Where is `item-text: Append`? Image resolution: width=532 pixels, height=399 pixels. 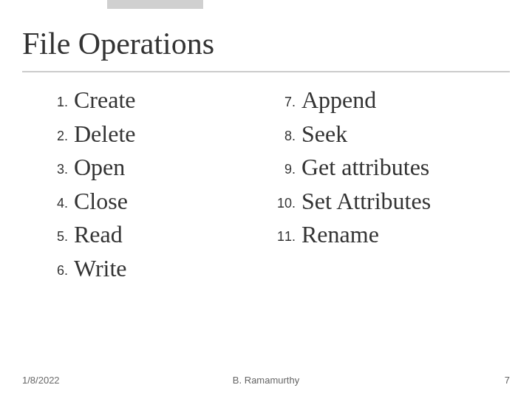
item-text: Append is located at coordinates (338, 100).